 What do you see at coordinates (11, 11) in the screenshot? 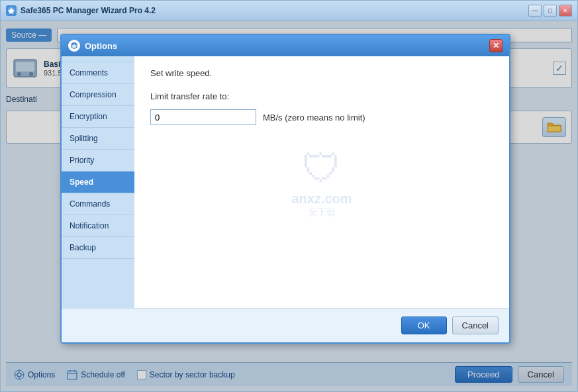
I see `app-icon` at bounding box center [11, 11].